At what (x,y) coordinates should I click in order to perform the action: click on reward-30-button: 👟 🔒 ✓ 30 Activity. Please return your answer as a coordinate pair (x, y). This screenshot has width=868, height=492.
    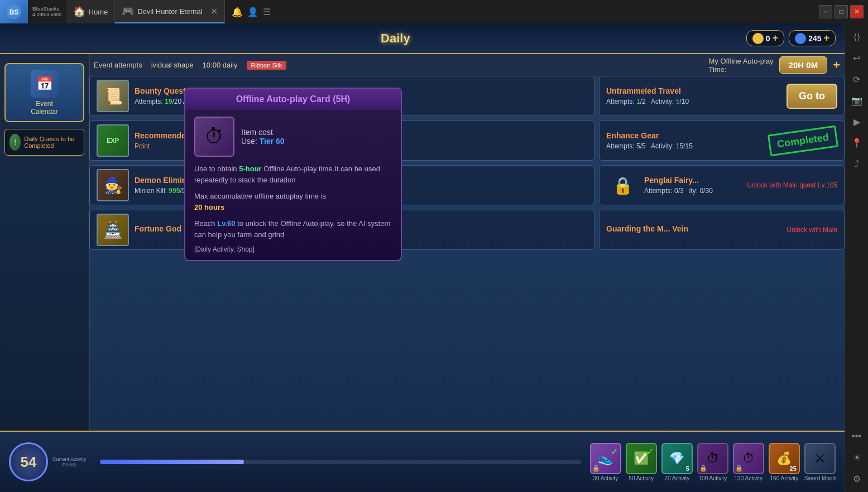
    Looking at the image, I should click on (606, 462).